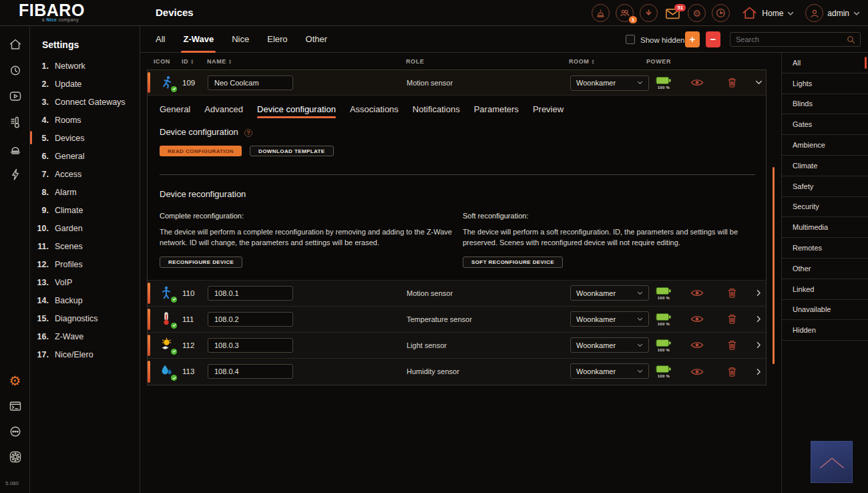  Describe the element at coordinates (832, 462) in the screenshot. I see `scroll-to-top-button` at that location.